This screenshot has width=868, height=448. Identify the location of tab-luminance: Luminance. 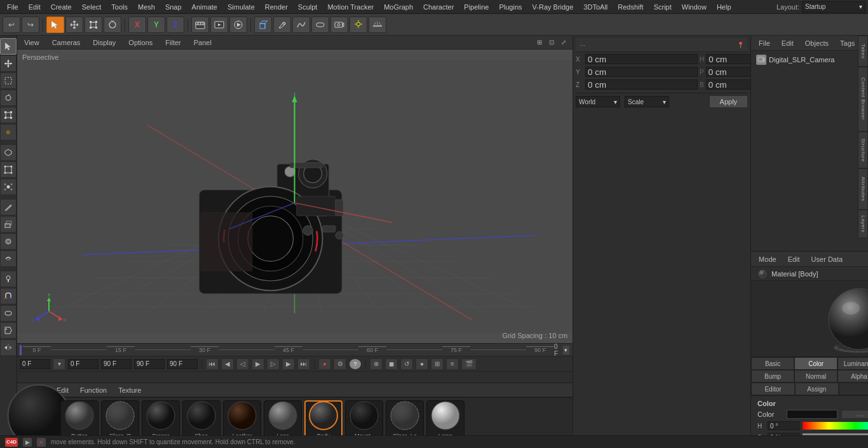
(853, 363).